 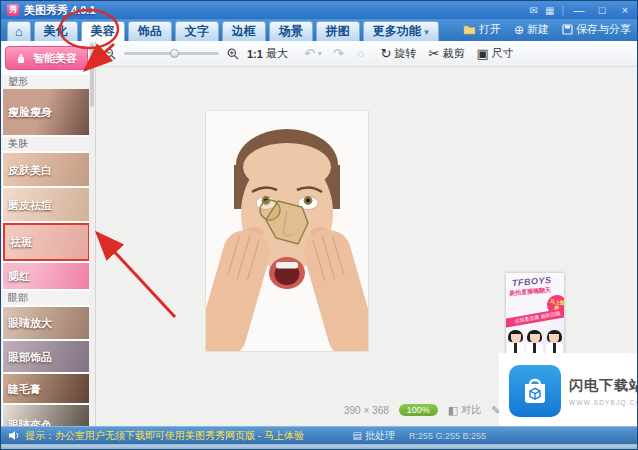 I want to click on tab-text: 文字, so click(x=197, y=31).